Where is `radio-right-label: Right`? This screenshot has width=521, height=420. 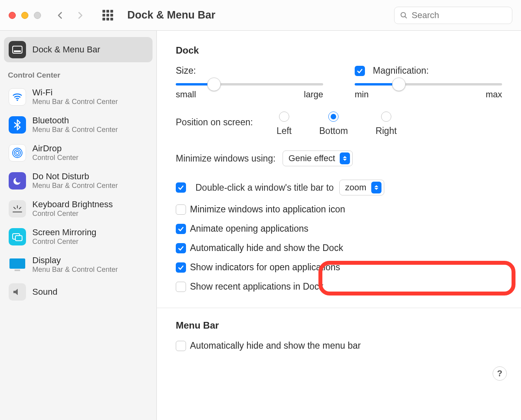 radio-right-label: Right is located at coordinates (386, 131).